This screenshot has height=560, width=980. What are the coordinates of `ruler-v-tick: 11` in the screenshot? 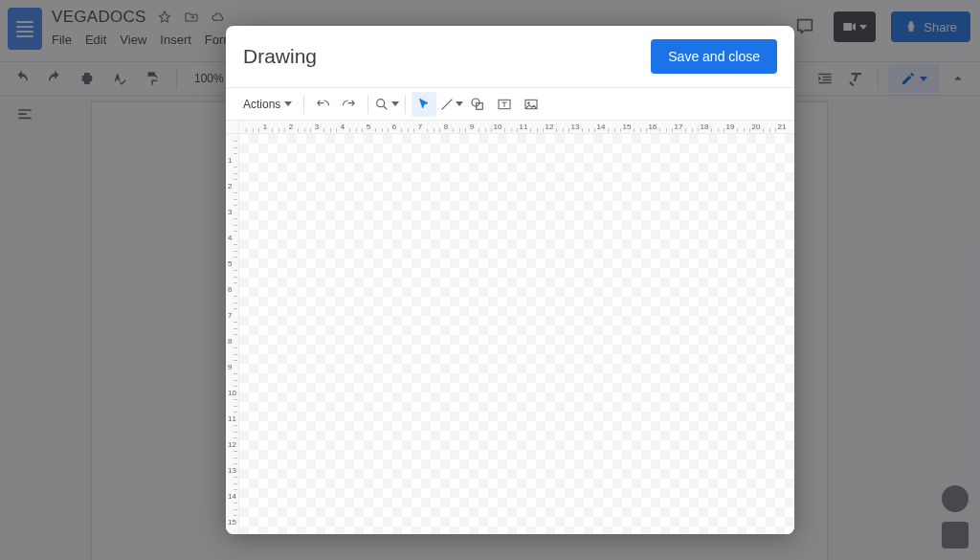 It's located at (232, 419).